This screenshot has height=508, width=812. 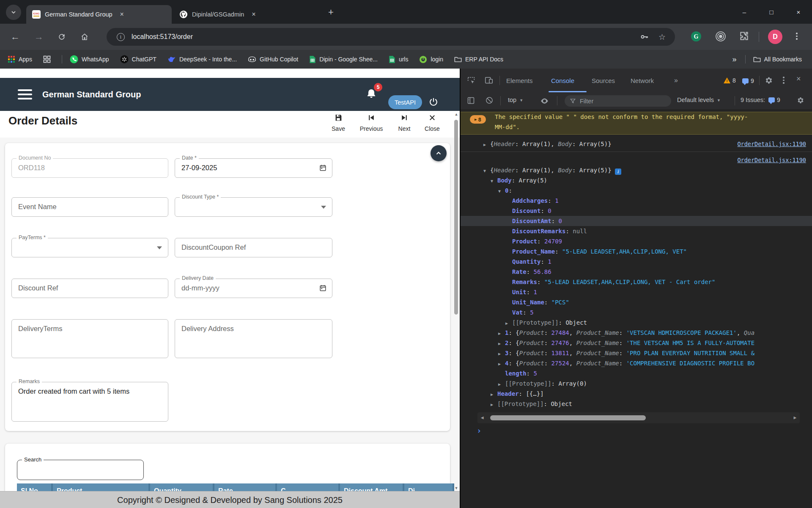 I want to click on save-button: Save, so click(x=338, y=122).